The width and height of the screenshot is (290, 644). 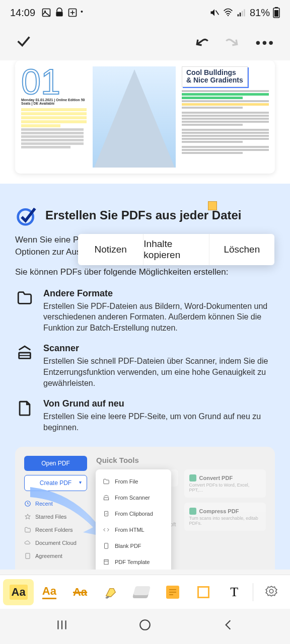 I want to click on context-notes-button: Notizen, so click(x=111, y=250).